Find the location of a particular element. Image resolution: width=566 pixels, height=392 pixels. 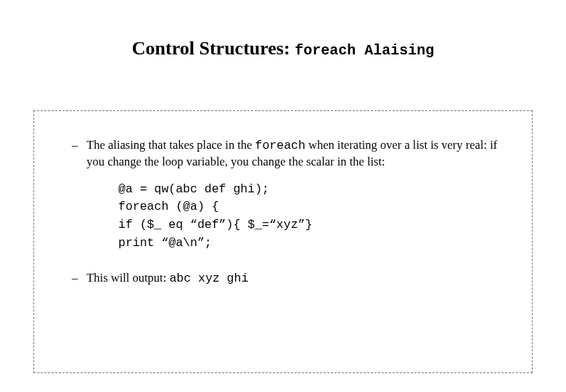

bullet-1: – The aliasing that takes place in the f… is located at coordinates (292, 154).